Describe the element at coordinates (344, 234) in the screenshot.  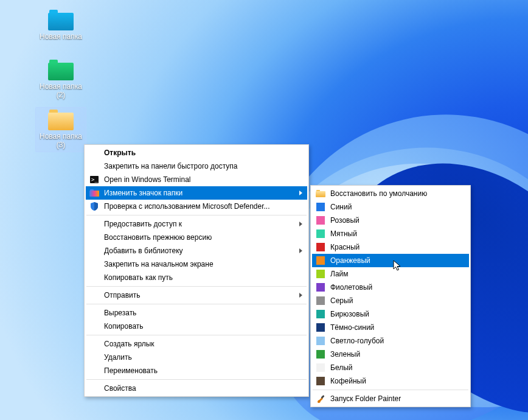
I see `submenu-item-label: Мятный` at that location.